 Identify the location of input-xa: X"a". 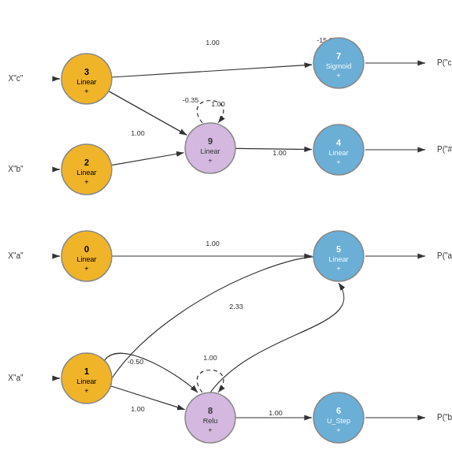
(16, 378).